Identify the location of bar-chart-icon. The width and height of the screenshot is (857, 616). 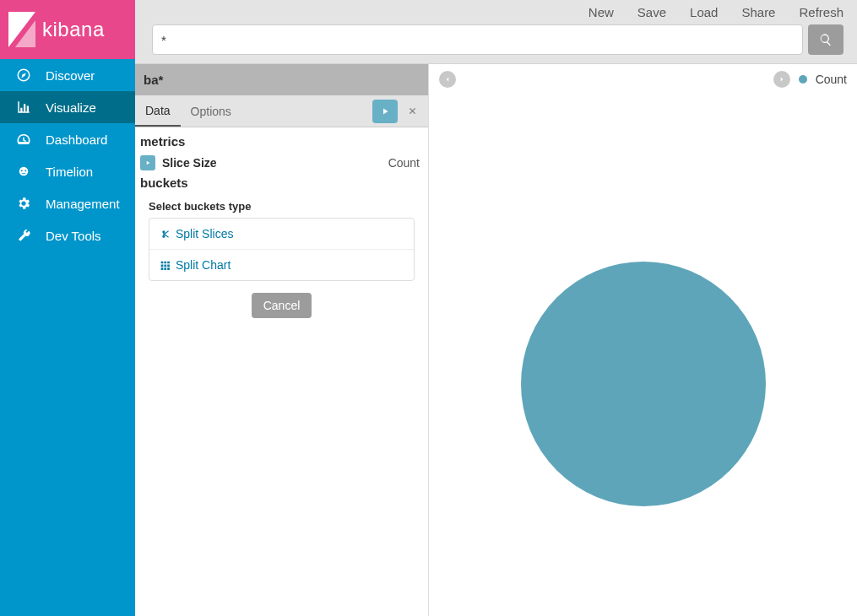
(24, 107).